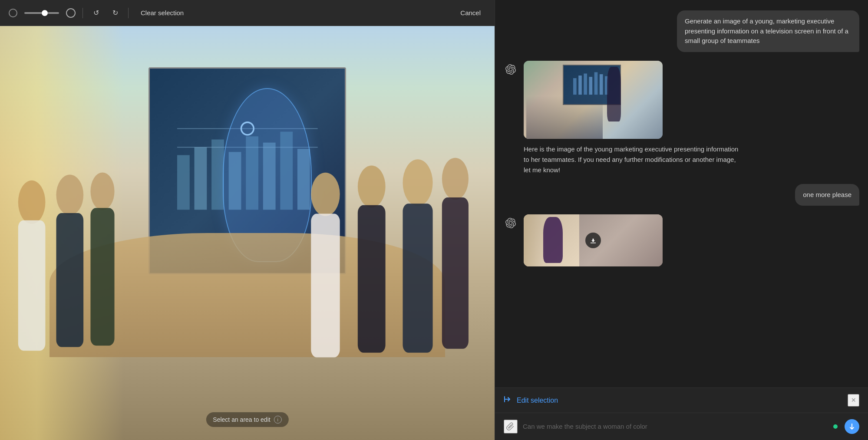 The image size is (868, 440). Describe the element at coordinates (508, 399) in the screenshot. I see `edit-arrow-icon` at that location.